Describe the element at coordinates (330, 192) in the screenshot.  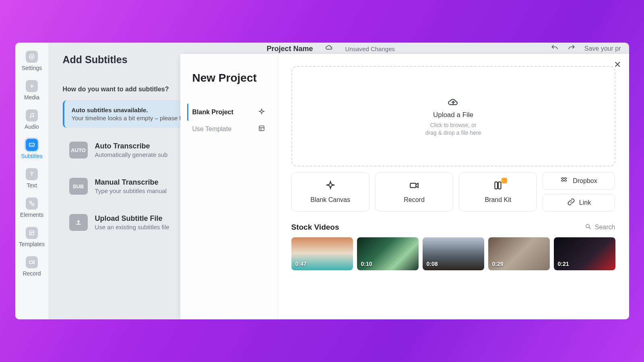
I see `tile-blank-canvas: Blank Canvas` at that location.